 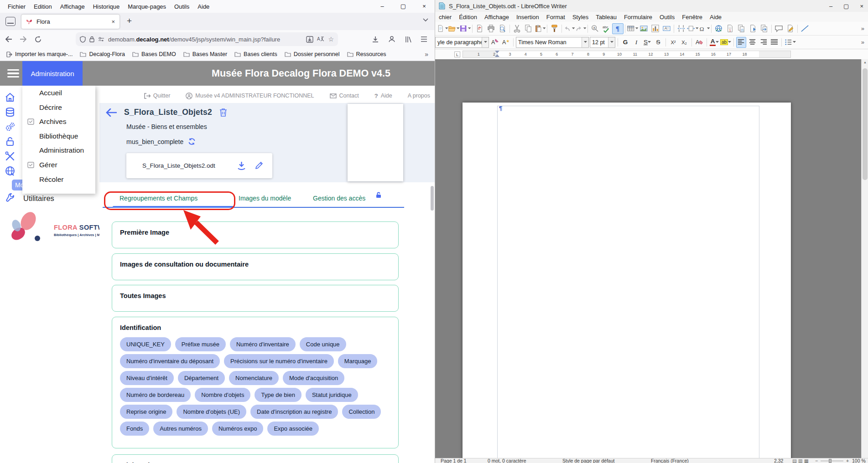 What do you see at coordinates (375, 39) in the screenshot?
I see `downloads-icon` at bounding box center [375, 39].